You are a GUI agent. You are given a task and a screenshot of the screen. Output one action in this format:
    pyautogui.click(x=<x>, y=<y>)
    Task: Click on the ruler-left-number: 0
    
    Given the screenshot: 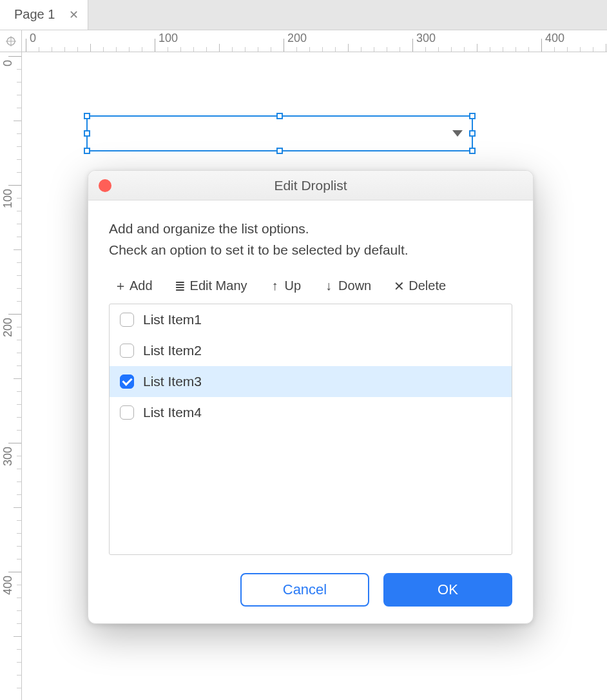 What is the action you would take?
    pyautogui.click(x=8, y=63)
    